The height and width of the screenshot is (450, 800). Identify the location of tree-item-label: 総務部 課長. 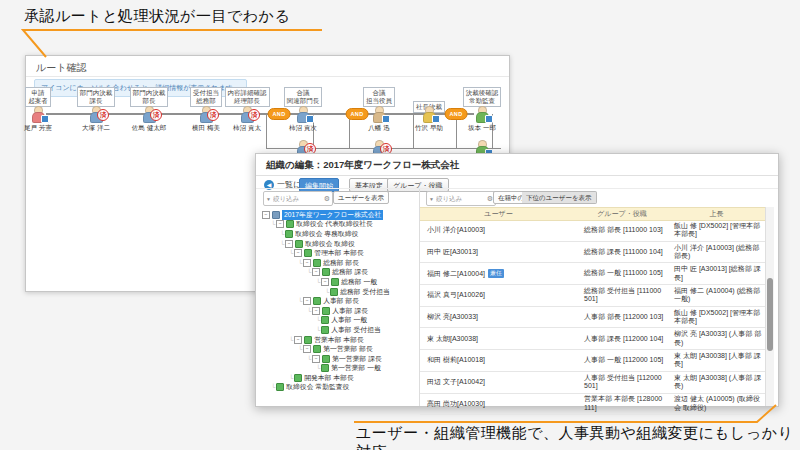
(350, 273).